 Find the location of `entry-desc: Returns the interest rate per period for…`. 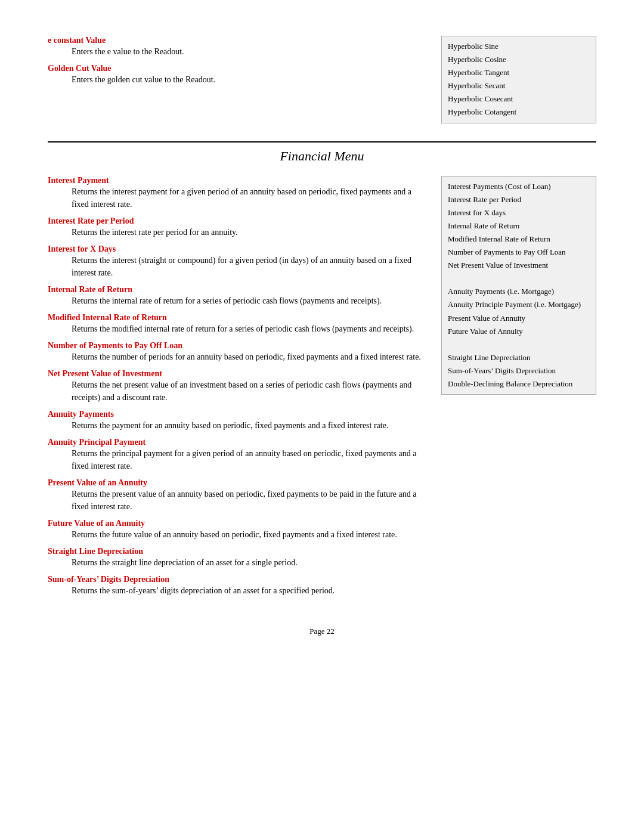

entry-desc: Returns the interest rate per period for… is located at coordinates (247, 233).